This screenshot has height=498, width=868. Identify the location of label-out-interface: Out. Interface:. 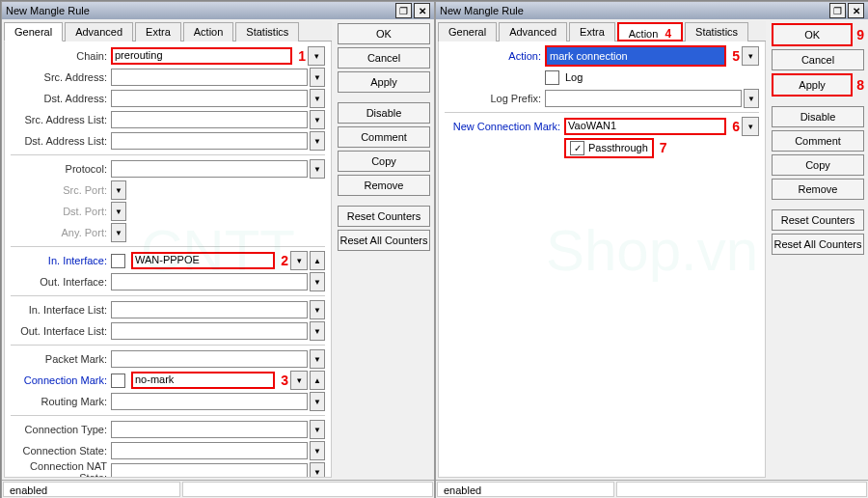
(61, 282).